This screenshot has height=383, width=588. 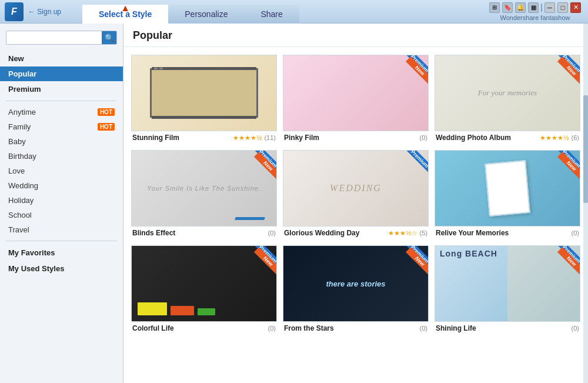 I want to click on badge-premium-glorious: Premium, so click(x=412, y=167).